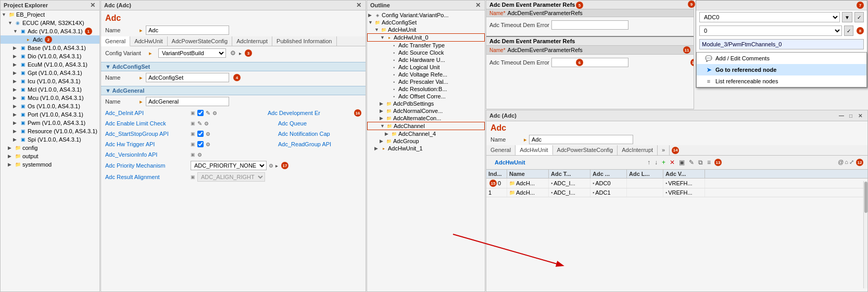 The image size is (868, 292). I want to click on adc-bottom-name-input, so click(581, 139).